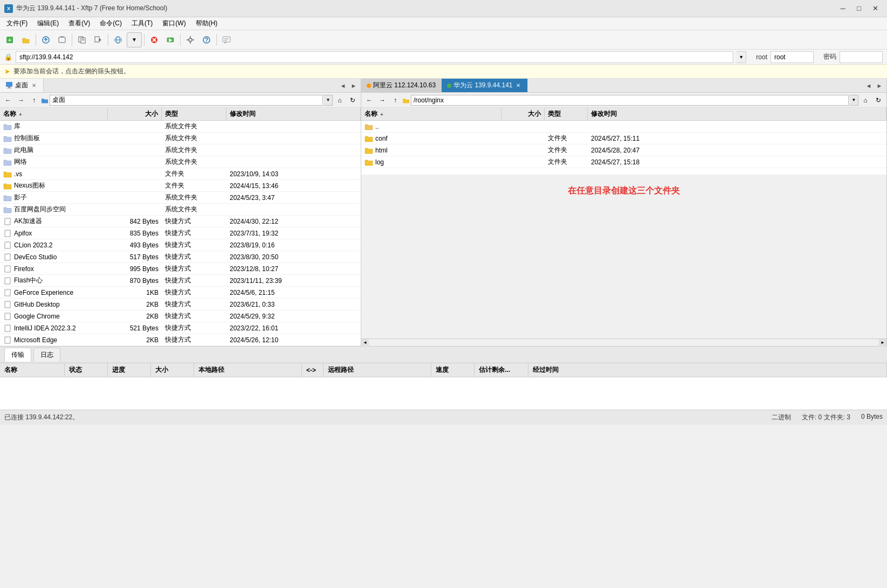 The image size is (887, 588). What do you see at coordinates (624, 127) in the screenshot?
I see `right-list-item: ..` at bounding box center [624, 127].